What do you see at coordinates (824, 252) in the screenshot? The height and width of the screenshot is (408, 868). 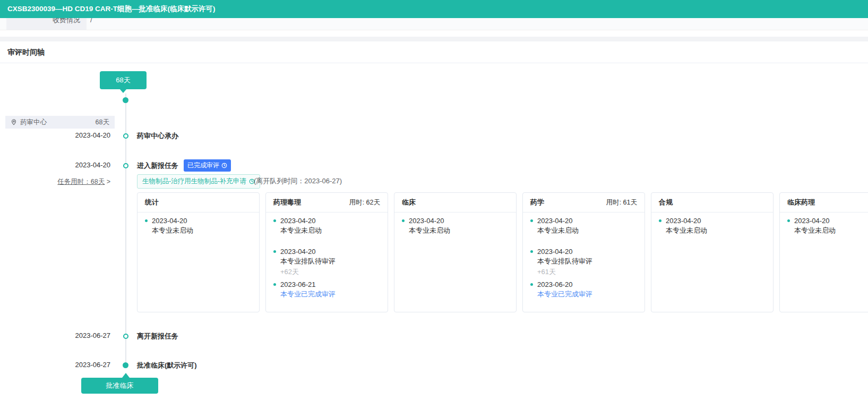 I see `card-clinical-pharmacology: 临床药理 2023-04-20 本专业未启动` at bounding box center [824, 252].